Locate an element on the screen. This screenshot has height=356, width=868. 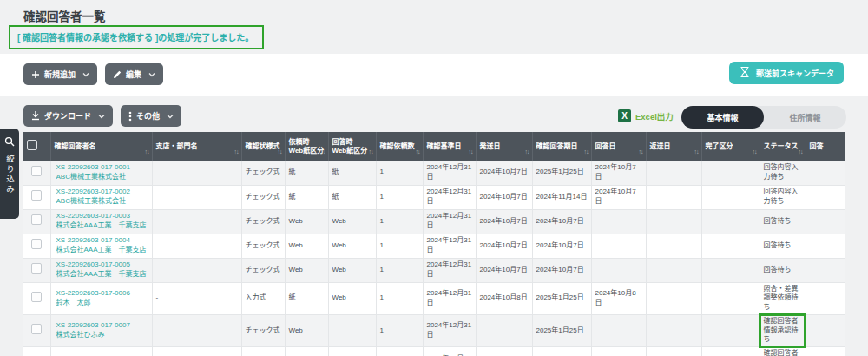
add-new-button: 新規追加 is located at coordinates (61, 75).